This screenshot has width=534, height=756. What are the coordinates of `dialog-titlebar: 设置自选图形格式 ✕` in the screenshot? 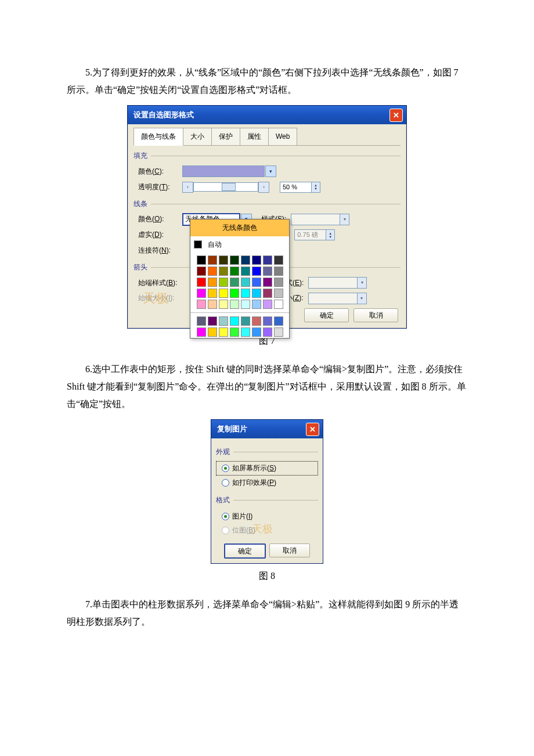 It's located at (267, 115).